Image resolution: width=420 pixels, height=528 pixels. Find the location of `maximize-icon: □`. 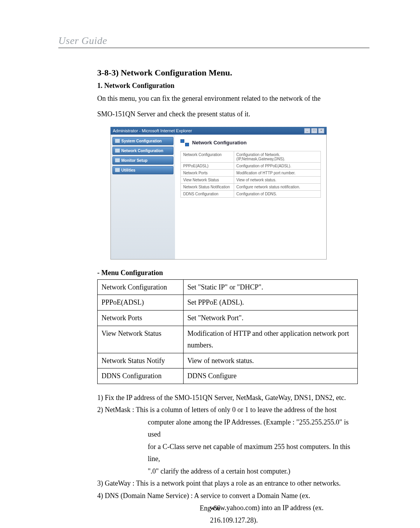

maximize-icon: □ is located at coordinates (314, 131).